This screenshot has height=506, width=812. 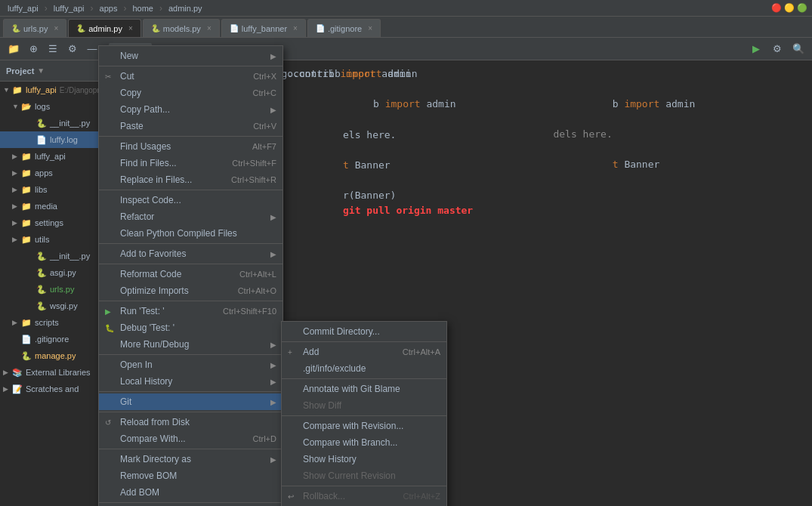 I want to click on menu-clean-compiled: Clean Python Compiled Files, so click(x=190, y=233).